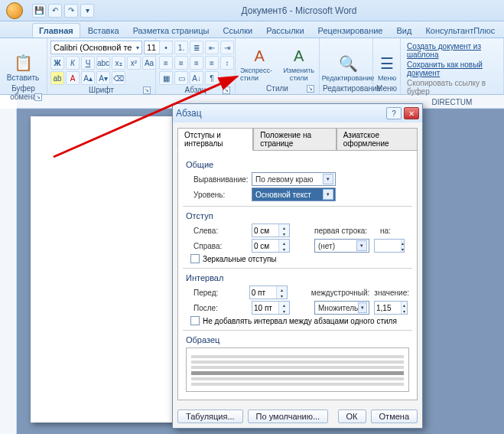  What do you see at coordinates (294, 139) in the screenshot?
I see `tab-position: Положение на странице` at bounding box center [294, 139].